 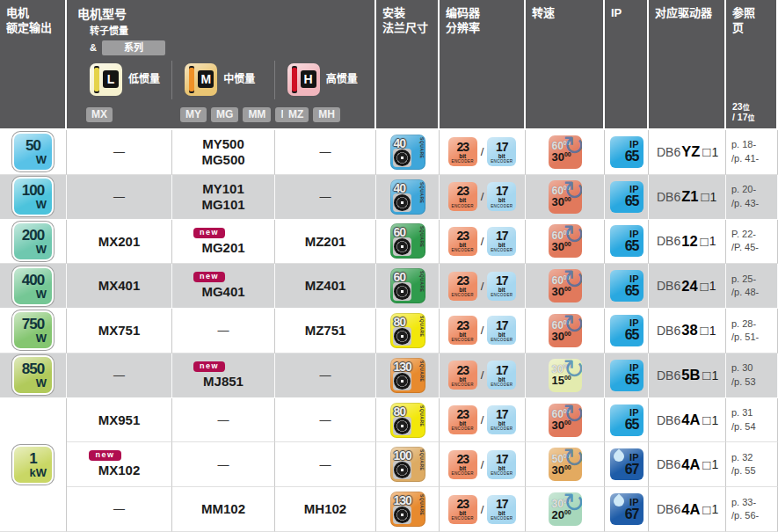 I want to click on driver-cell: DB624□1, so click(x=687, y=287).